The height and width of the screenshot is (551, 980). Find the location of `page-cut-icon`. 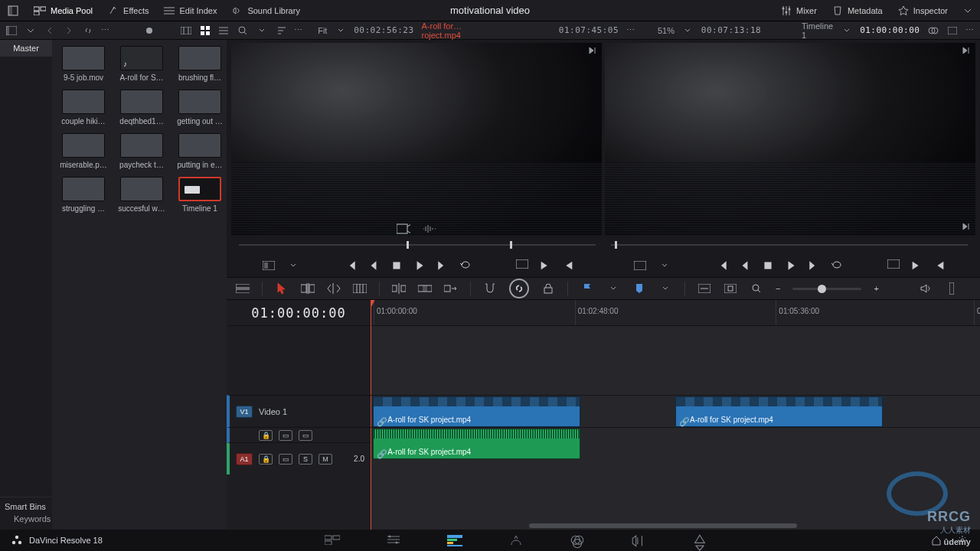

page-cut-icon is located at coordinates (394, 540).